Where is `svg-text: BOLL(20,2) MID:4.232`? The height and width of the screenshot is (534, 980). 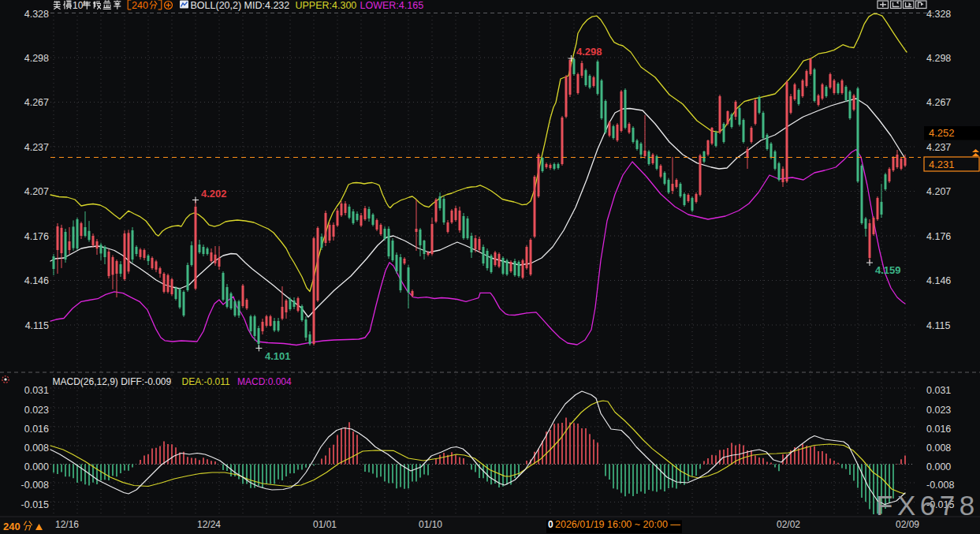
svg-text: BOLL(20,2) MID:4.232 is located at coordinates (240, 6).